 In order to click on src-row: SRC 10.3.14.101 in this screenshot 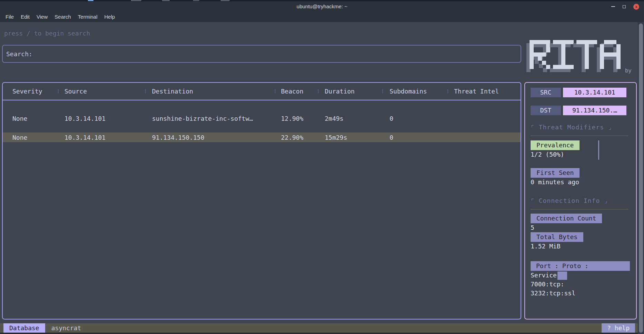, I will do `click(581, 92)`.